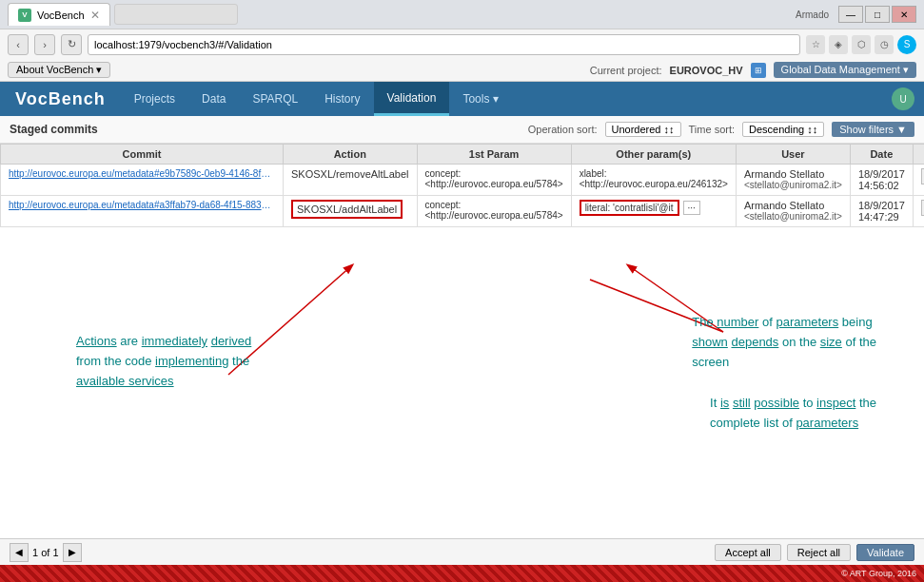 The height and width of the screenshot is (582, 924). Describe the element at coordinates (845, 70) in the screenshot. I see `gdm-btn: Global Data Management ▾` at that location.